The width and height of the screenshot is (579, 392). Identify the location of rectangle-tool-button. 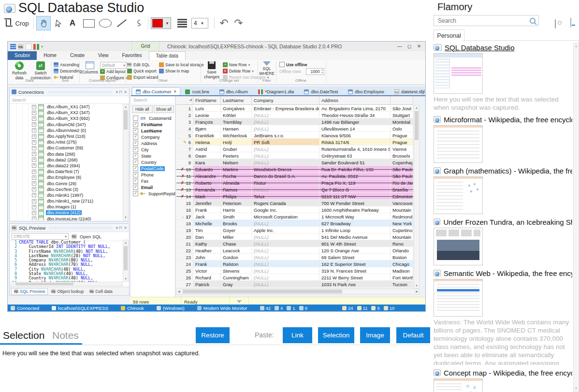
(89, 23).